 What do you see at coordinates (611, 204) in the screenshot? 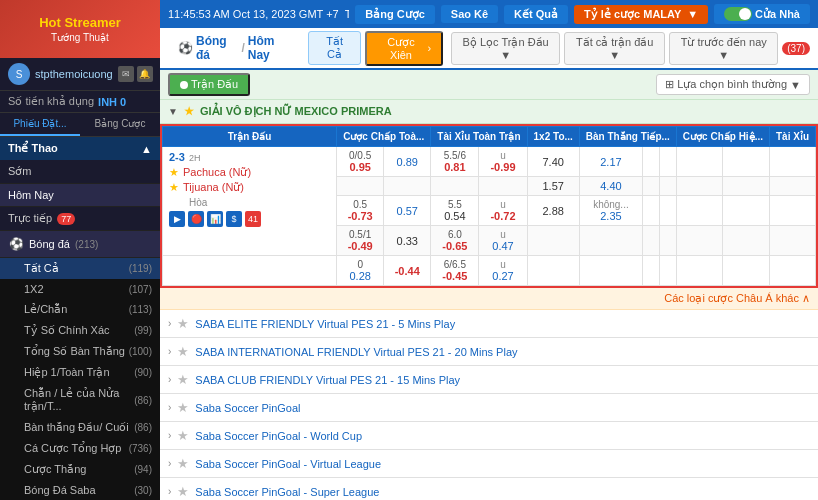
I see `banthang3-label: không...` at bounding box center [611, 204].